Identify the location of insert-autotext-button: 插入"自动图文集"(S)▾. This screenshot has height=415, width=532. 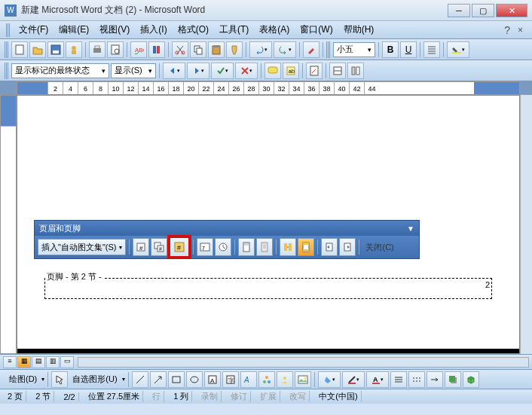
(81, 247).